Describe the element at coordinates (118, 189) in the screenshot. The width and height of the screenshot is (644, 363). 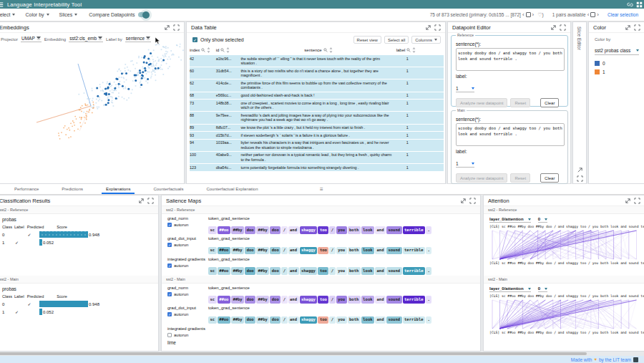
I see `tab-explanations: Explanations` at that location.